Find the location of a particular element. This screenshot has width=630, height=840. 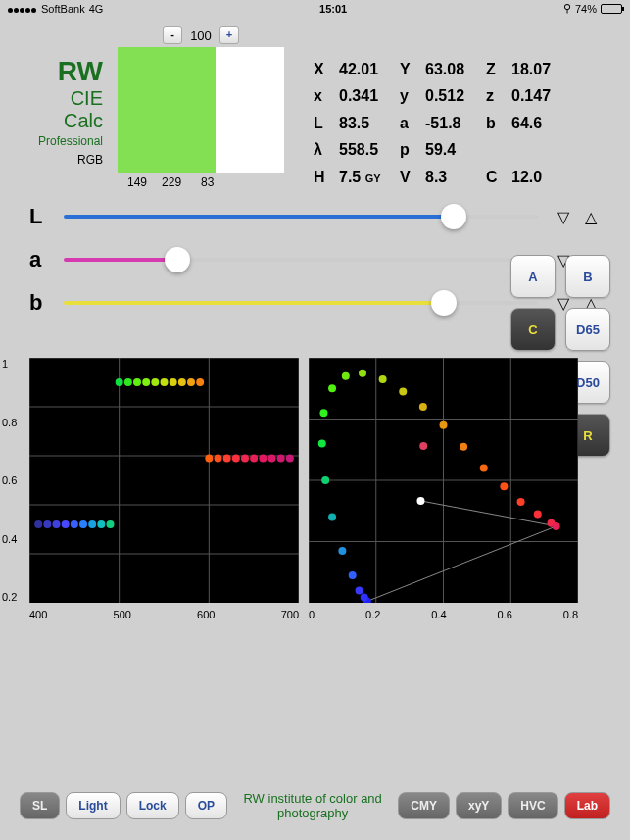

bottom-toolbar: SLLightLockOP RW institute of color and … is located at coordinates (315, 806).